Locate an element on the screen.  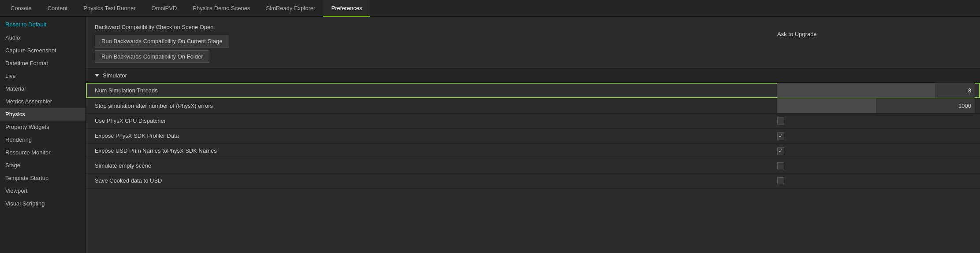
tab-physics-test-runner: Physics Test Runner is located at coordinates (109, 8).